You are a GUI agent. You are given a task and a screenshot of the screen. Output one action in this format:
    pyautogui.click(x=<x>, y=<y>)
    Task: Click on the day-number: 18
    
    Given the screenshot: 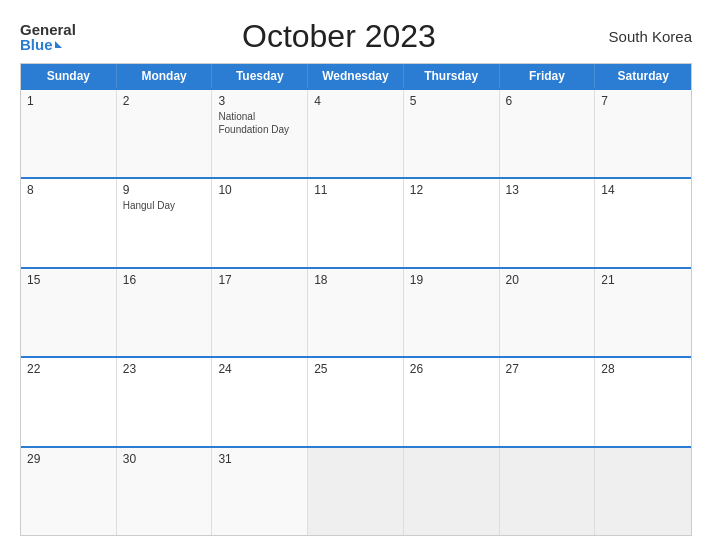 What is the action you would take?
    pyautogui.click(x=356, y=280)
    